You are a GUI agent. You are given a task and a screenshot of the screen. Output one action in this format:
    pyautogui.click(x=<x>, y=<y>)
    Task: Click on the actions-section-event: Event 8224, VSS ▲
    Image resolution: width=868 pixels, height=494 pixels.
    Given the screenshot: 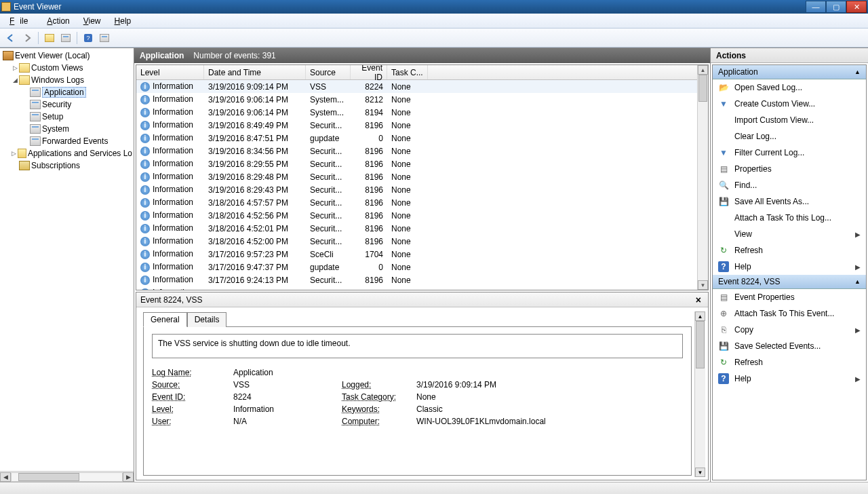 What is the action you would take?
    pyautogui.click(x=789, y=282)
    